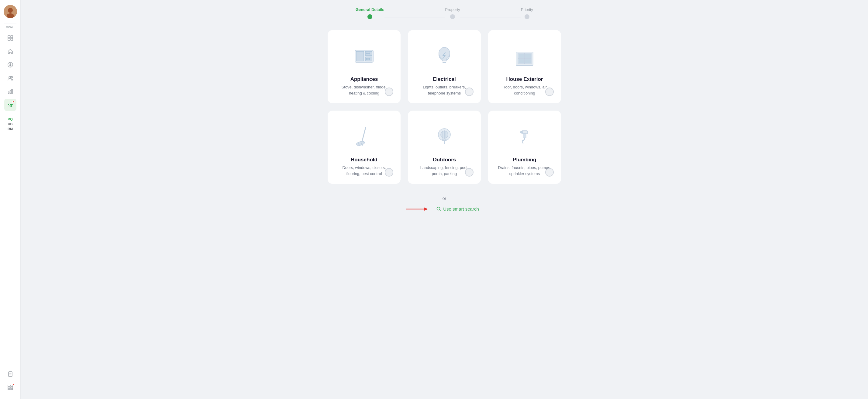 The width and height of the screenshot is (868, 399). I want to click on appliances-radio, so click(389, 92).